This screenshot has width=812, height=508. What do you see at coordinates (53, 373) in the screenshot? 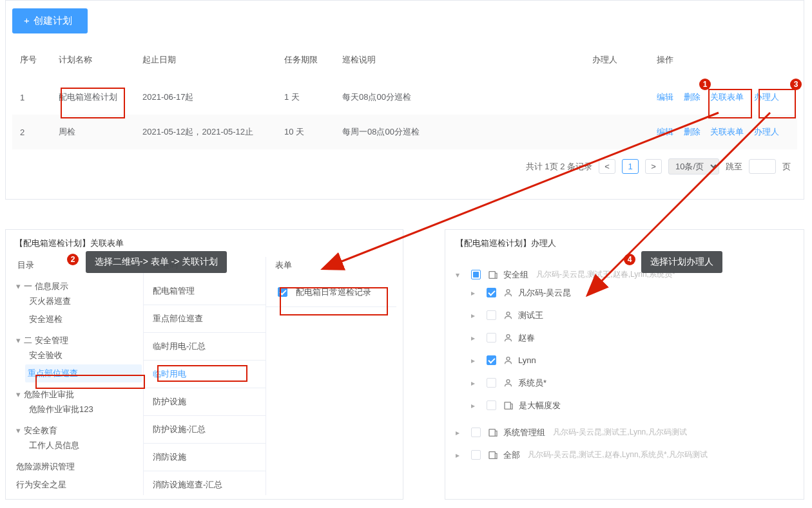
I see `tree-item-selected: 重点部位巡查` at bounding box center [53, 373].